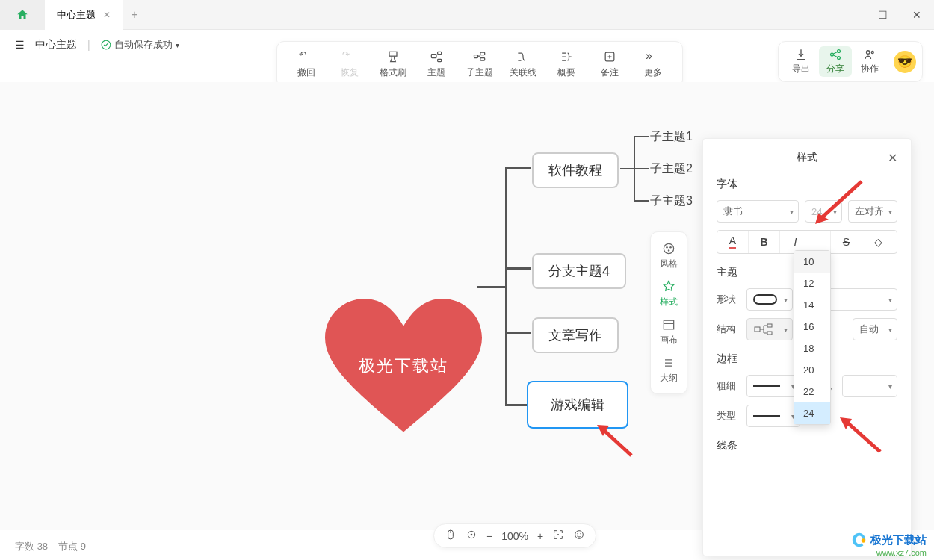 This screenshot has width=934, height=560. I want to click on structure-select: ▾, so click(770, 329).